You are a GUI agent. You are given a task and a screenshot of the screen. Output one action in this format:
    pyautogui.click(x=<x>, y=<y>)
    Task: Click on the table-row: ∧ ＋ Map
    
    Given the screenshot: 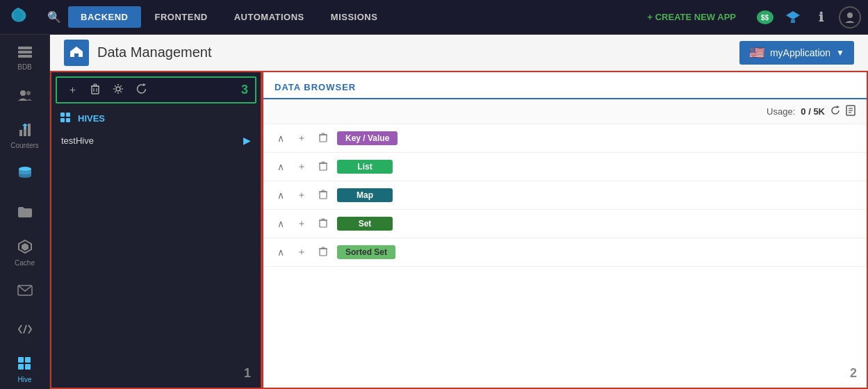 What is the action you would take?
    pyautogui.click(x=565, y=196)
    